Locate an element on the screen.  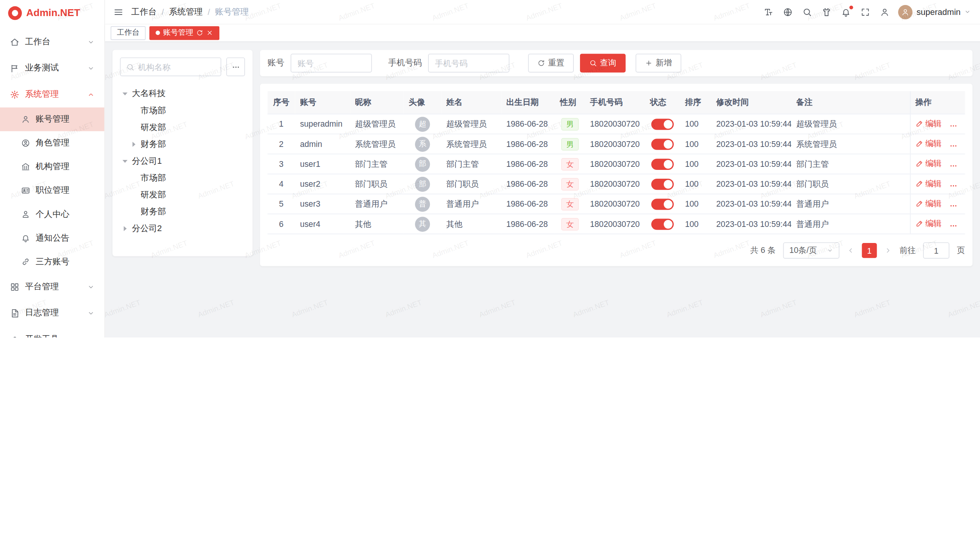
cell-nickname: 普通用户 is located at coordinates (377, 204).